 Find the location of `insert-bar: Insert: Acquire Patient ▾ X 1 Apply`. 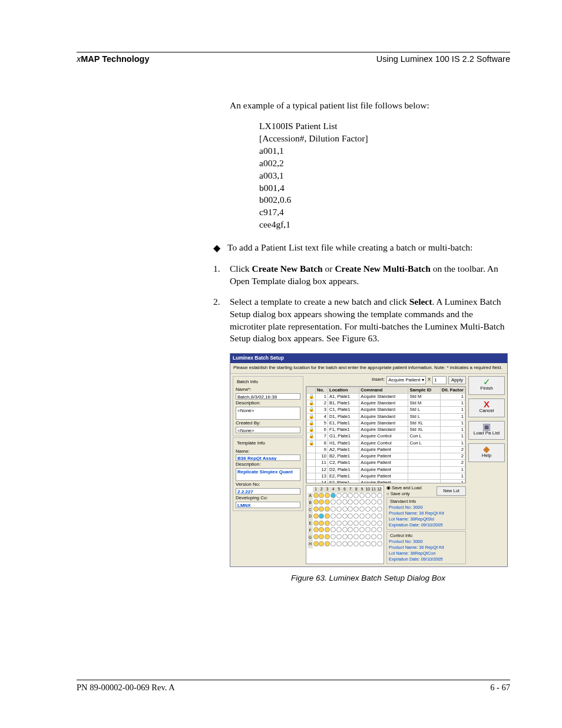

insert-bar: Insert: Acquire Patient ▾ X 1 Apply is located at coordinates (386, 380).